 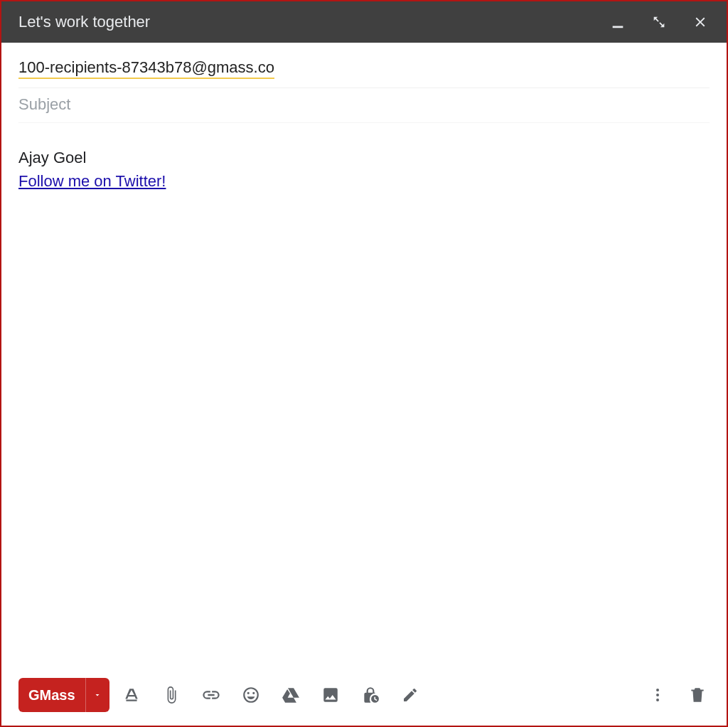 I want to click on paperclip-icon, so click(x=171, y=695).